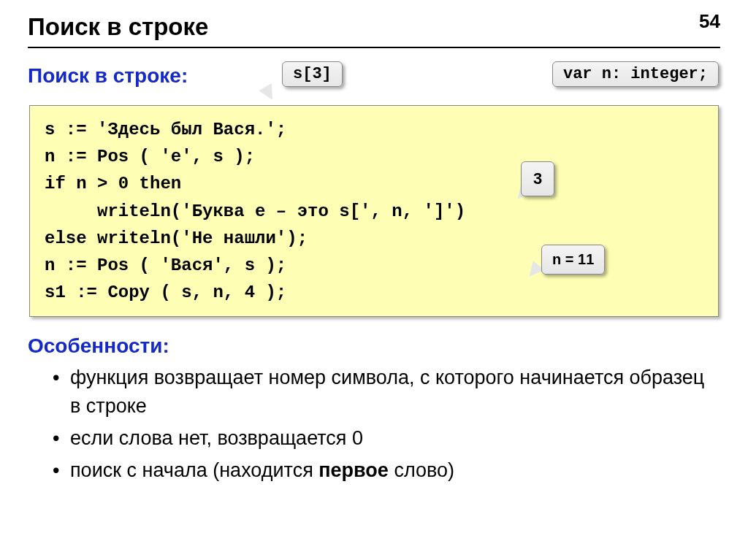 The height and width of the screenshot is (560, 748). I want to click on subtitle: Поиск в строке:, so click(108, 76).